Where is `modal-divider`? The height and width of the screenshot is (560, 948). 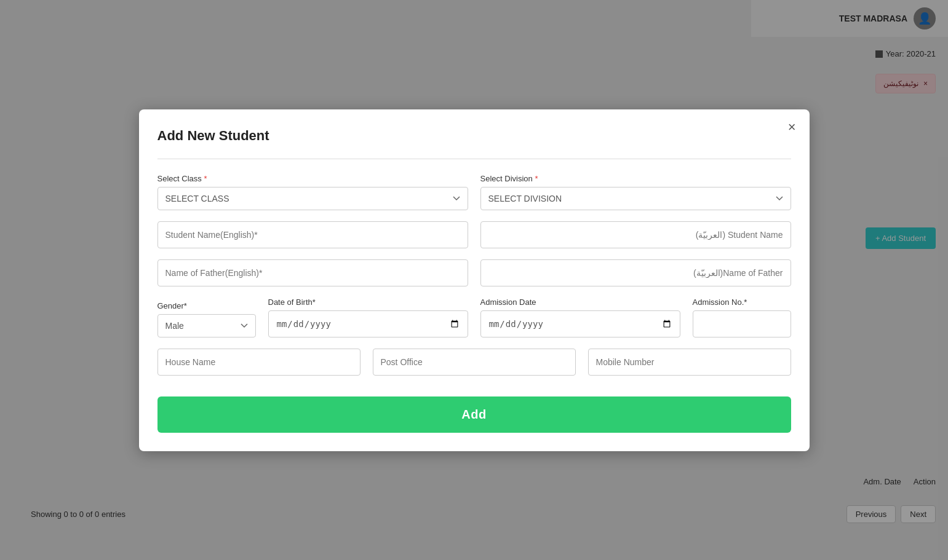
modal-divider is located at coordinates (474, 159).